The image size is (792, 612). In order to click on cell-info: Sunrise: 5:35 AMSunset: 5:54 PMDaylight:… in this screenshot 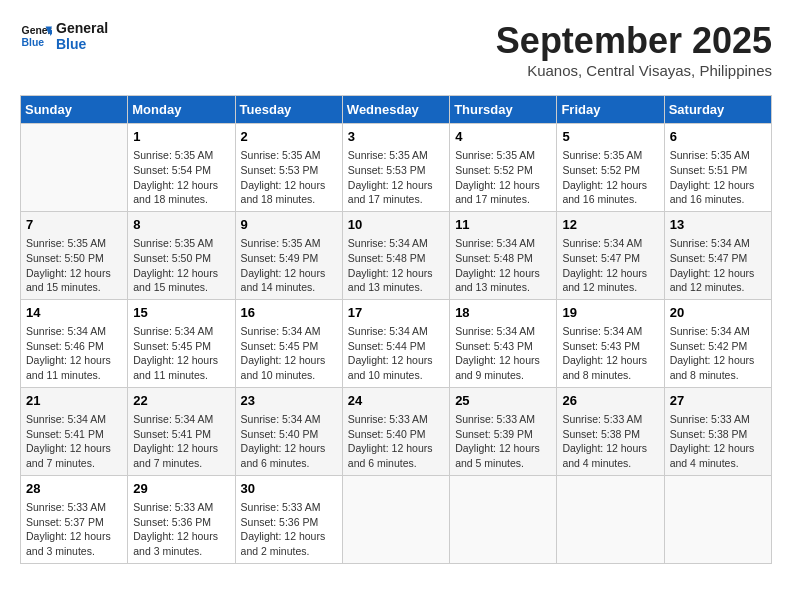, I will do `click(181, 178)`.